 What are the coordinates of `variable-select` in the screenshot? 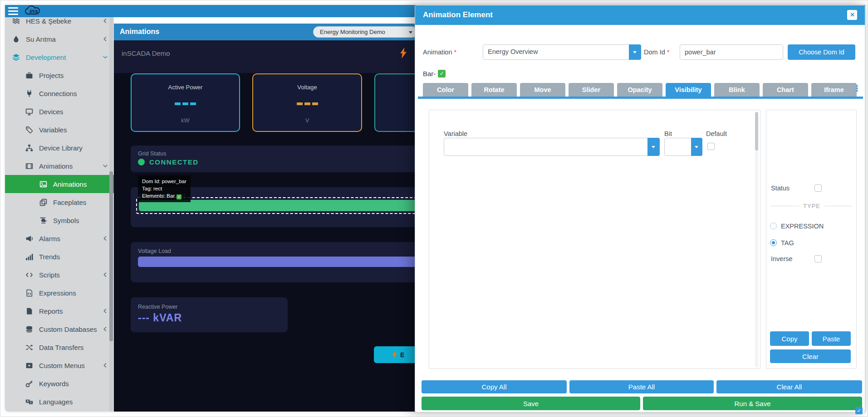 It's located at (552, 147).